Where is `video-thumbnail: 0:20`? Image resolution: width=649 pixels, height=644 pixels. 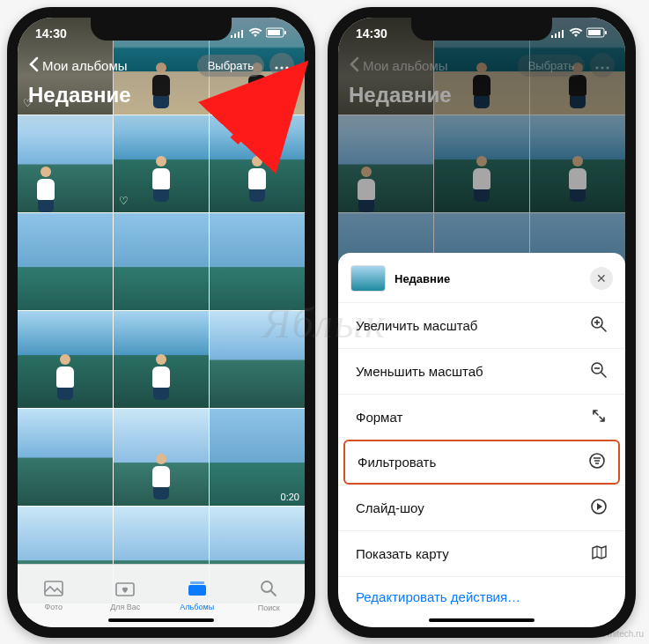 video-thumbnail: 0:20 is located at coordinates (257, 457).